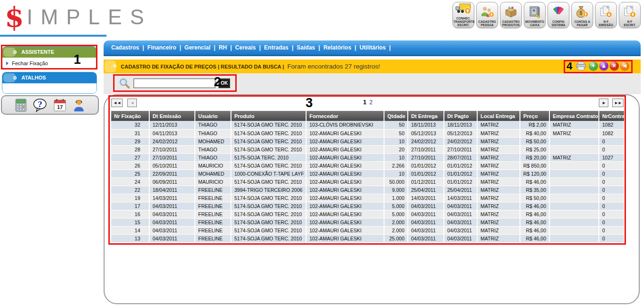 The image size is (644, 308). I want to click on table-cell: 1027, so click(612, 157).